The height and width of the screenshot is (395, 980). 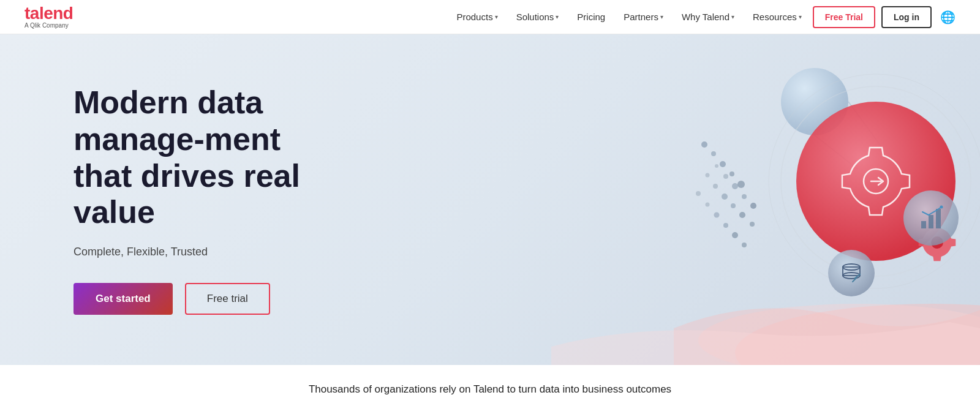 I want to click on get-started-button: Get started, so click(x=123, y=299).